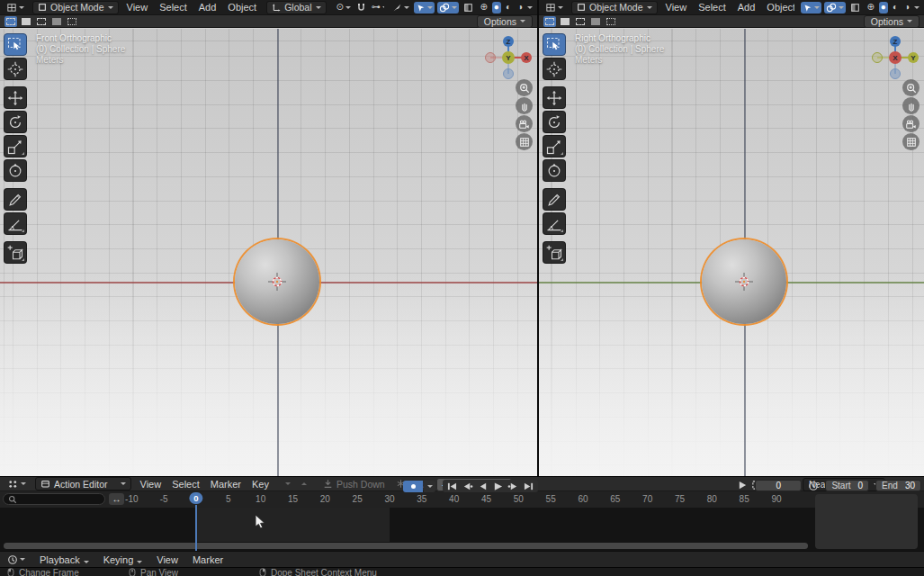 Image resolution: width=924 pixels, height=576 pixels. Describe the element at coordinates (406, 545) in the screenshot. I see `horizontal-scrollbar` at that location.